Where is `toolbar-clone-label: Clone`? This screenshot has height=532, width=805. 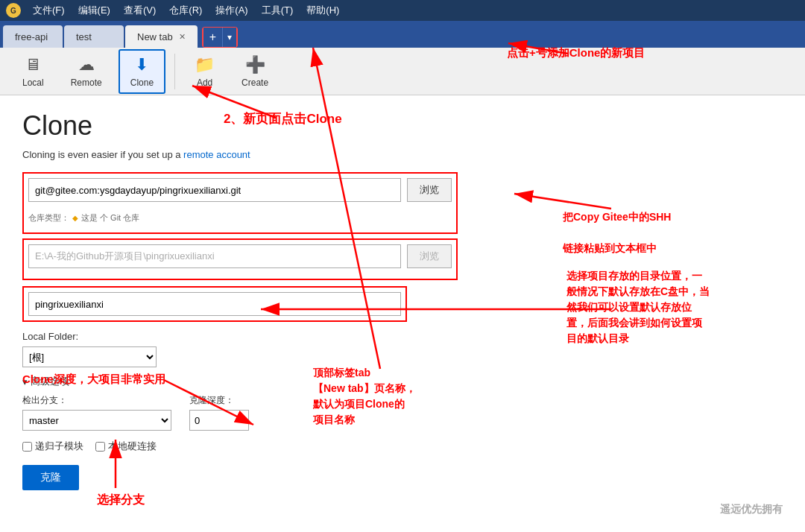
toolbar-clone-label: Clone is located at coordinates (142, 83).